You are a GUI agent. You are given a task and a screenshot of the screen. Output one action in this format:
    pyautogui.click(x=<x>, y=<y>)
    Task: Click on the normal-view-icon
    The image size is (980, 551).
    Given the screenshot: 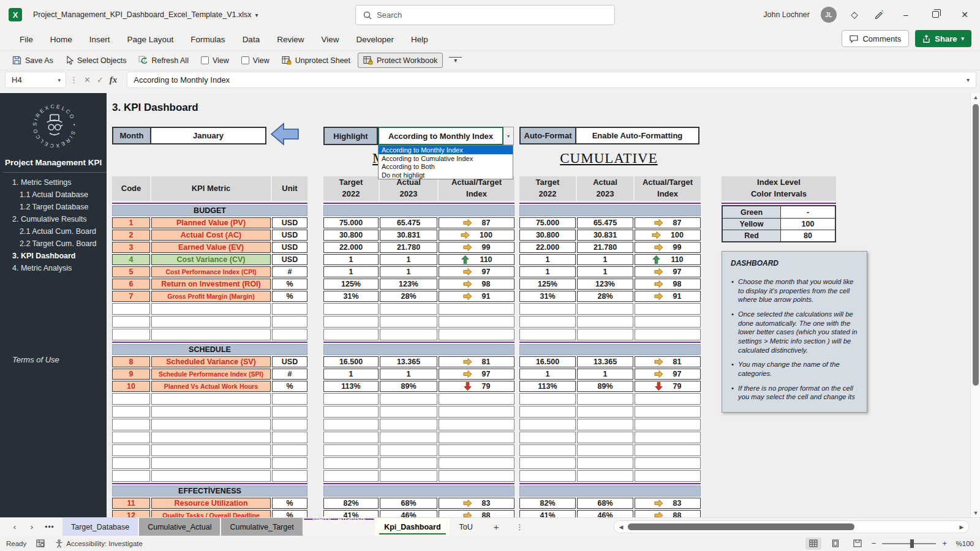 What is the action you would take?
    pyautogui.click(x=813, y=544)
    